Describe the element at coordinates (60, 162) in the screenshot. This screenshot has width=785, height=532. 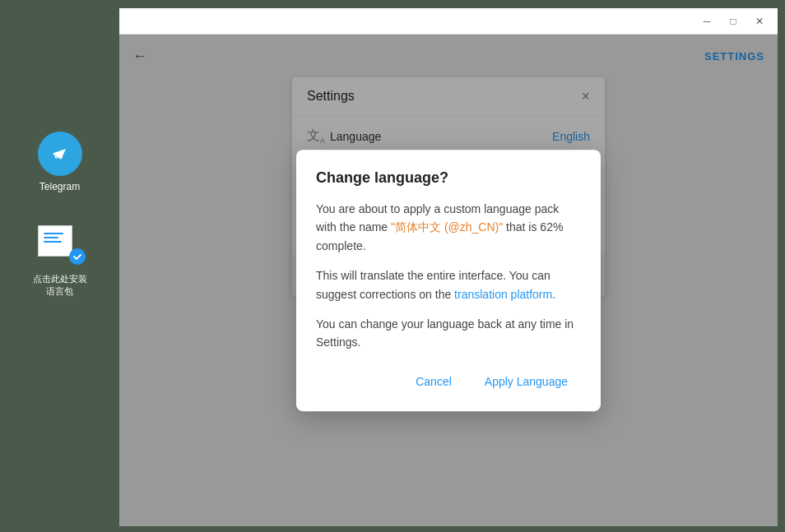
I see `telegram-desktop-icon: Telegram` at that location.